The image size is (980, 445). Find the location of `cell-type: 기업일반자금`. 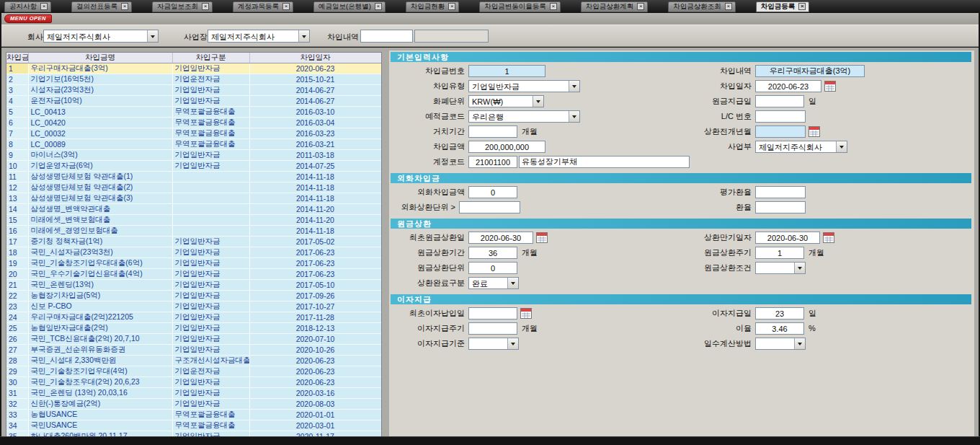

cell-type: 기업일반자금 is located at coordinates (210, 101).